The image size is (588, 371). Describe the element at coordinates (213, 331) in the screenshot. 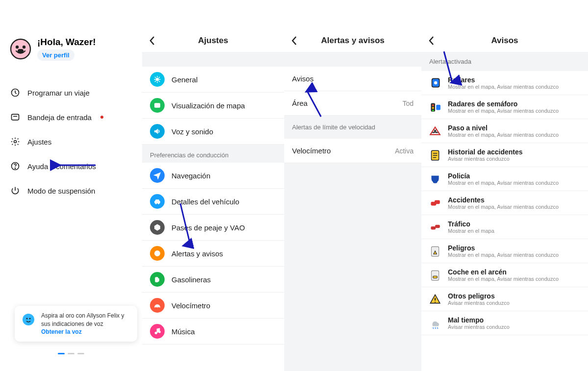

I see `settings-item-m-sica: Música` at that location.